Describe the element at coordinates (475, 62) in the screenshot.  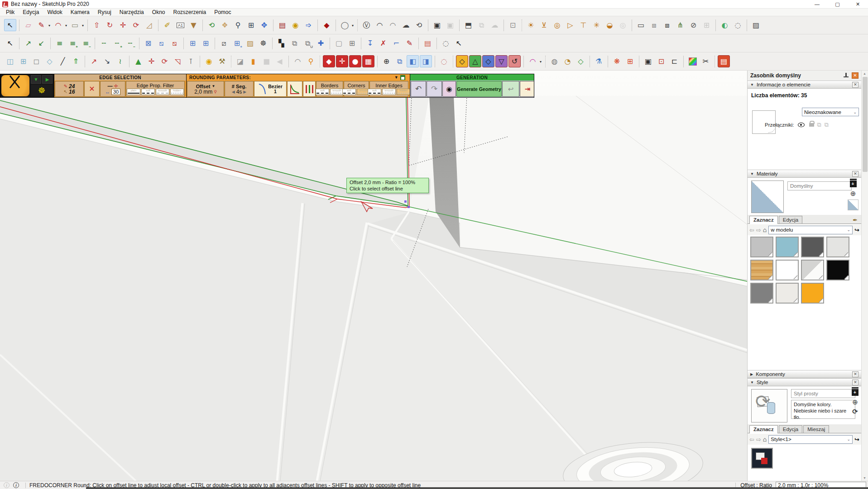
I see `fredoscale-taper: △` at that location.